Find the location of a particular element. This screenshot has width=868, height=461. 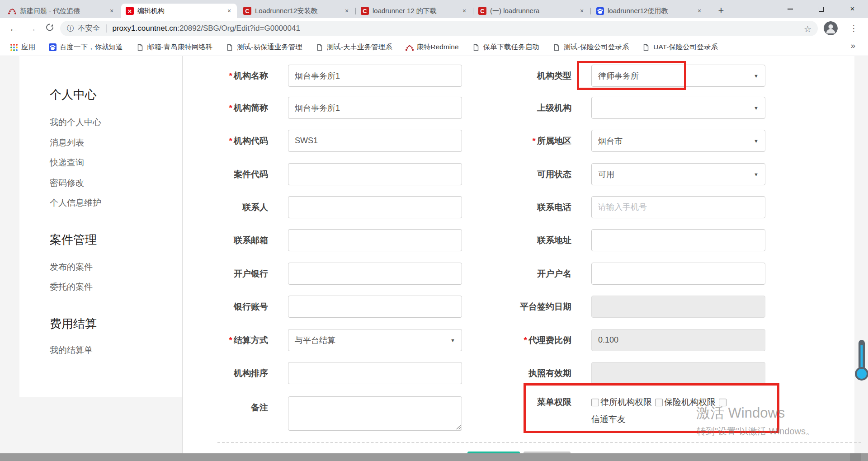

checkbox-信通车友 is located at coordinates (722, 402).